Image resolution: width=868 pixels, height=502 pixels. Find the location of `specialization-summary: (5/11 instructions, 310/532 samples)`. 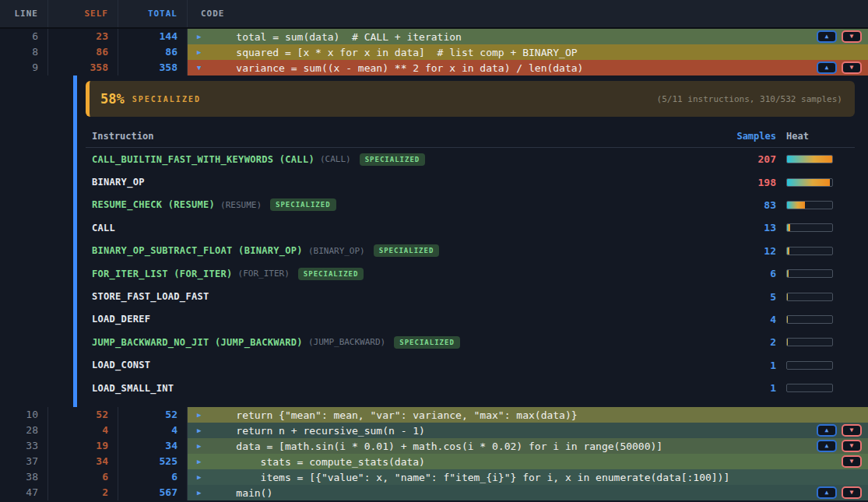

specialization-summary: (5/11 instructions, 310/532 samples) is located at coordinates (750, 100).